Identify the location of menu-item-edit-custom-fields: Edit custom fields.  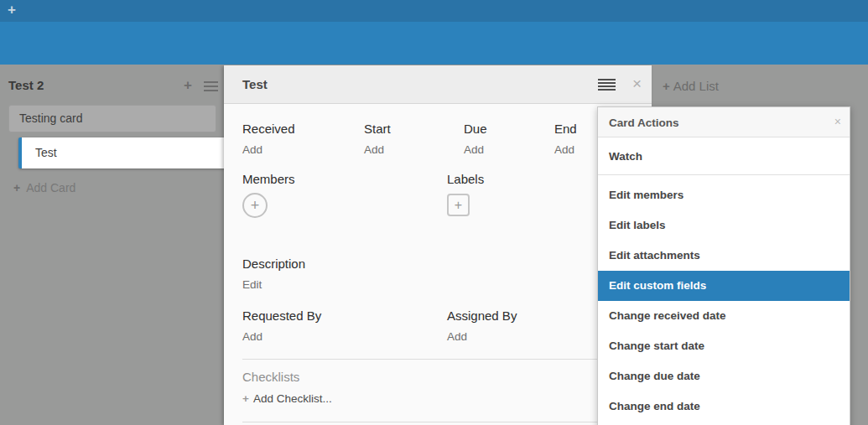
(724, 286).